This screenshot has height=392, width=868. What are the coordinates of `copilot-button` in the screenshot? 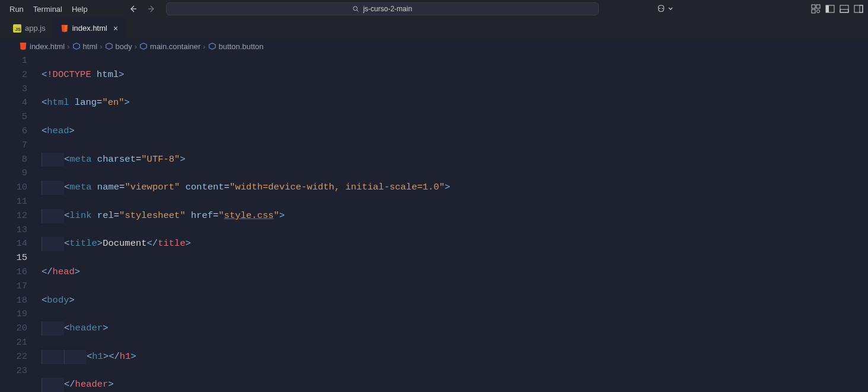 It's located at (665, 9).